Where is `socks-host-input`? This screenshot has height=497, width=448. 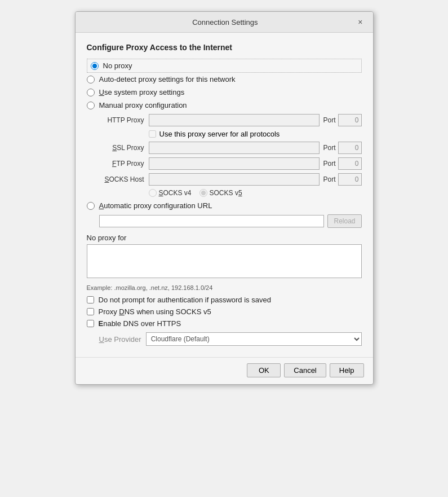 socks-host-input is located at coordinates (234, 179).